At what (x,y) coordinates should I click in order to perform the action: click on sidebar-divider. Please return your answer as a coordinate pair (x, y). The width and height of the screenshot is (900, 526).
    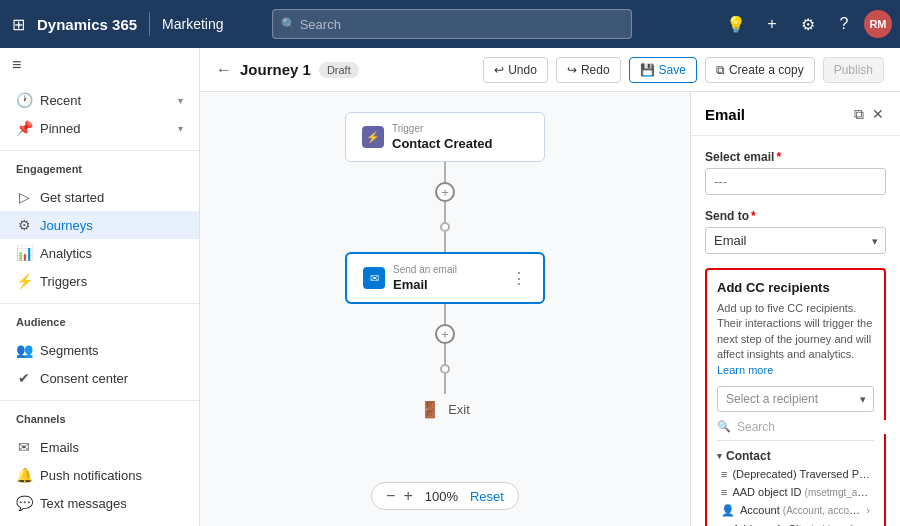
    Looking at the image, I should click on (100, 304).